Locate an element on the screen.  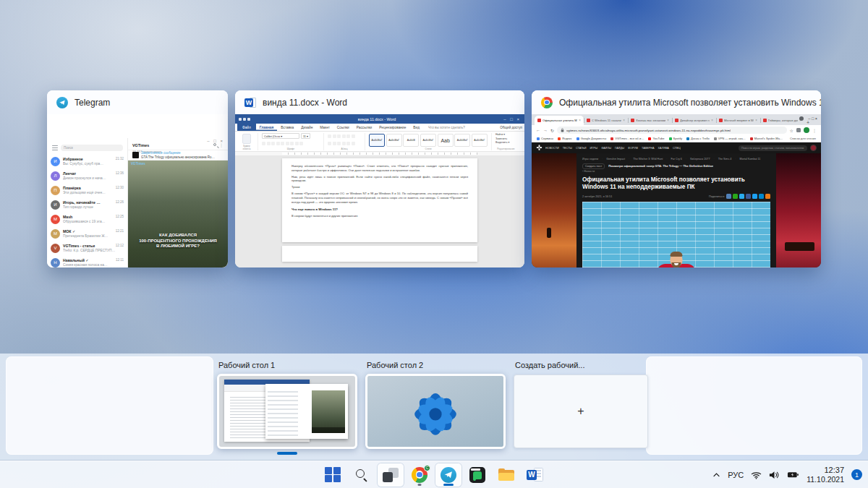
site-nav-item: СТАТЬИ is located at coordinates (582, 148).